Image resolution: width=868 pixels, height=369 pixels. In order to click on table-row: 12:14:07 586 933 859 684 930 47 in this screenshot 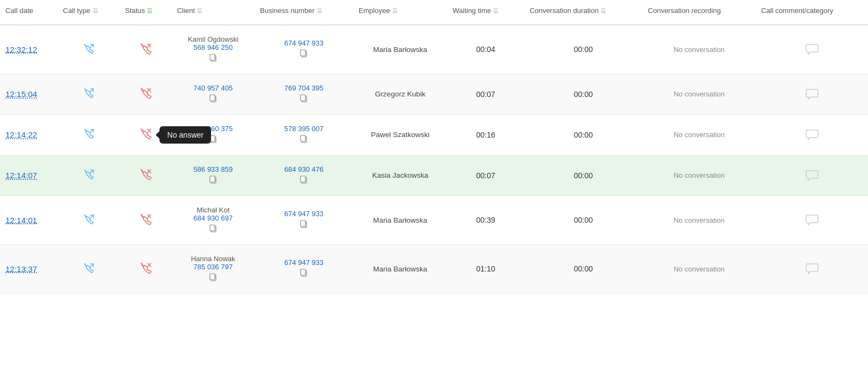, I will do `click(434, 176)`.